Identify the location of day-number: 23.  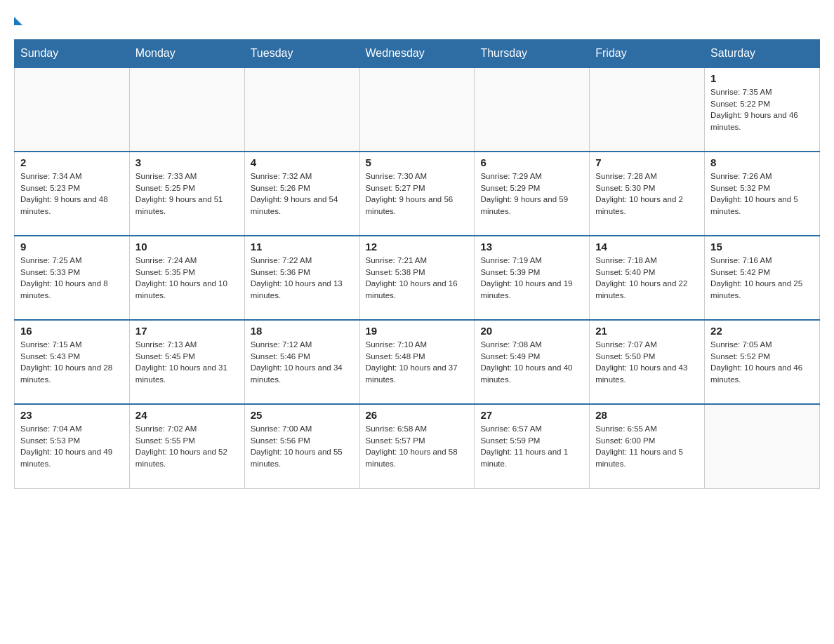
(72, 415).